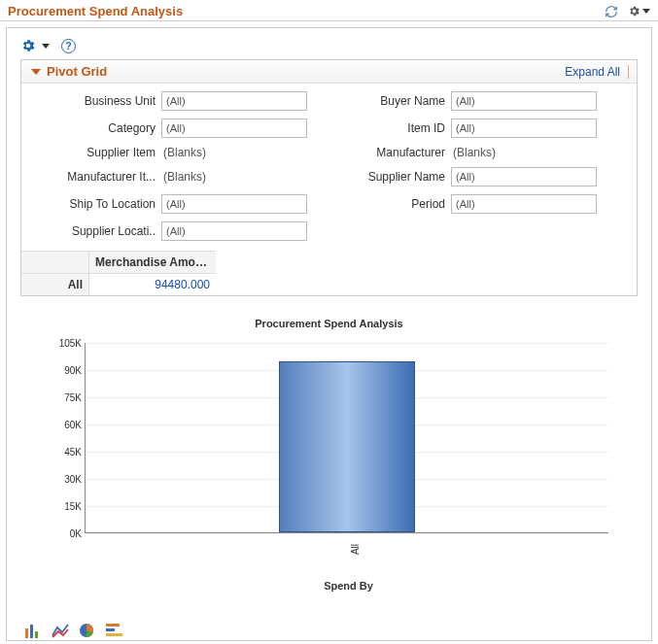 The width and height of the screenshot is (658, 644). What do you see at coordinates (379, 101) in the screenshot?
I see `filter-label: Buyer Name` at bounding box center [379, 101].